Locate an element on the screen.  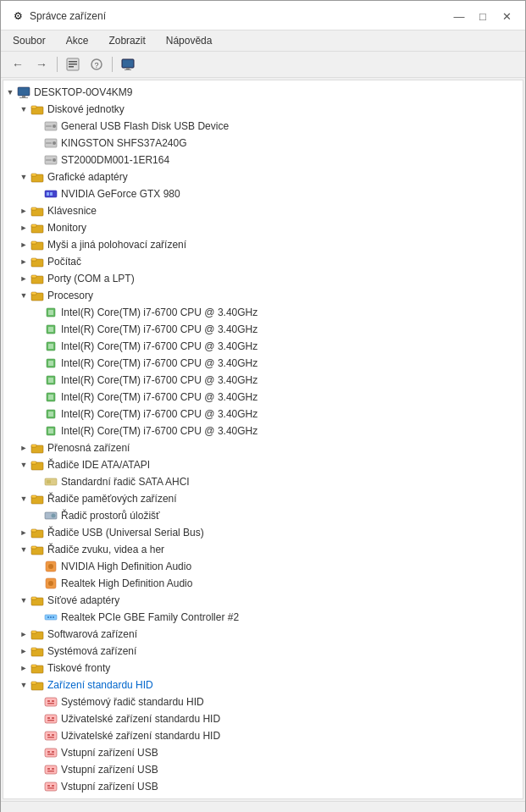
tree-item-gpu-cat: ▼Grafické adaptéry is located at coordinates (263, 177).